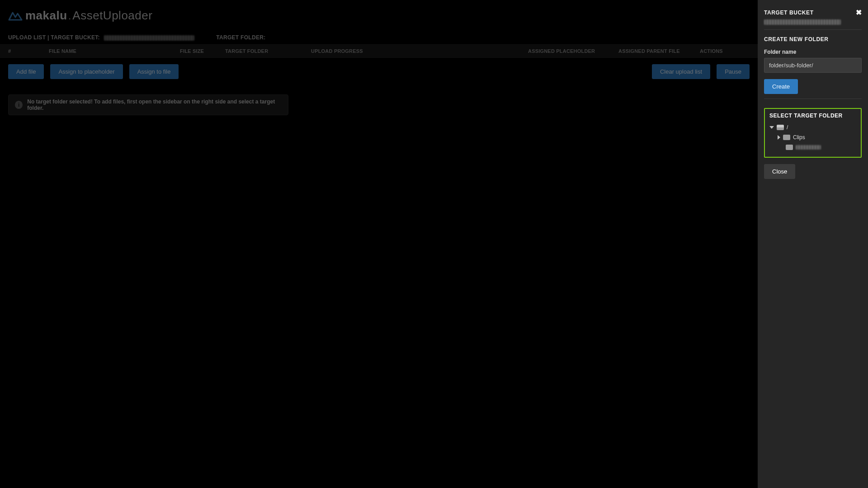 The width and height of the screenshot is (868, 488). What do you see at coordinates (268, 51) in the screenshot?
I see `col-target-folder: TARGET FOLDER` at bounding box center [268, 51].